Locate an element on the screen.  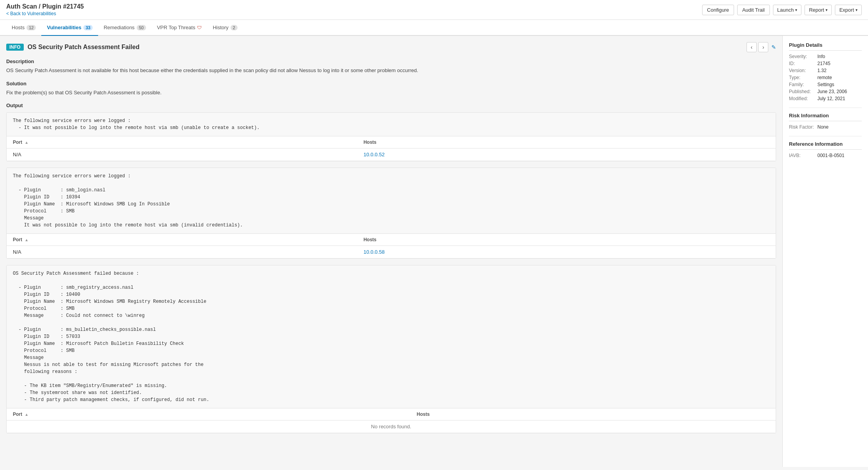
plugin-title-area: INFO OS Security Patch Assessment Failed… is located at coordinates (391, 47).